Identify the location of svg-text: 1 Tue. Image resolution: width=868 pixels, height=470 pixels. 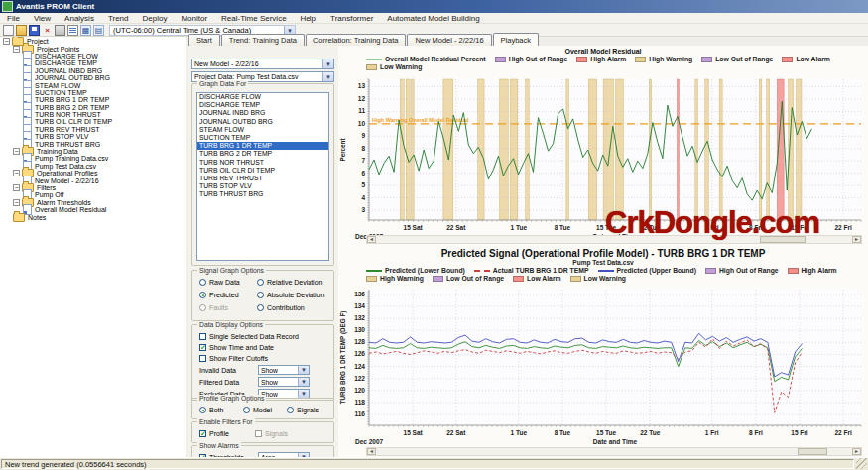
(520, 228).